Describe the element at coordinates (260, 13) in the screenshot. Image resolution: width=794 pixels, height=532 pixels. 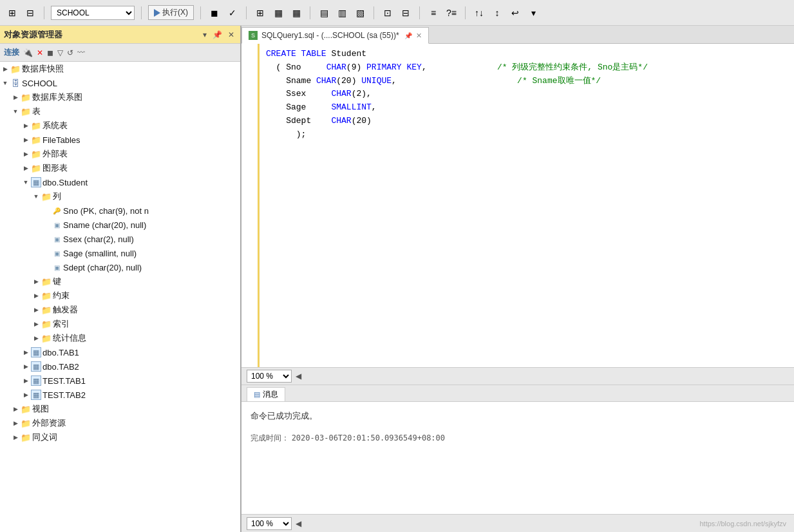
I see `toolbar-grid-icon: ⊞` at that location.